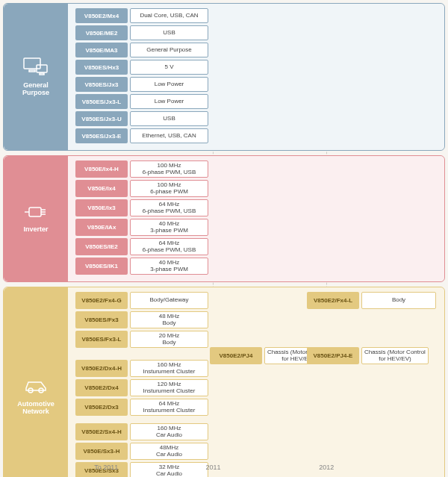  Describe the element at coordinates (169, 16) in the screenshot. I see `part-desc: Dual Core, USB, CAN` at that location.